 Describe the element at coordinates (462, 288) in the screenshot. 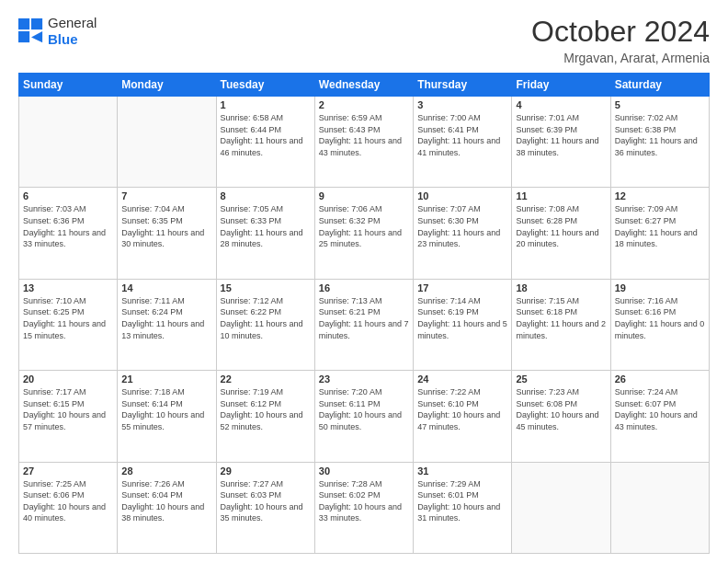

I see `day-number: 17` at that location.